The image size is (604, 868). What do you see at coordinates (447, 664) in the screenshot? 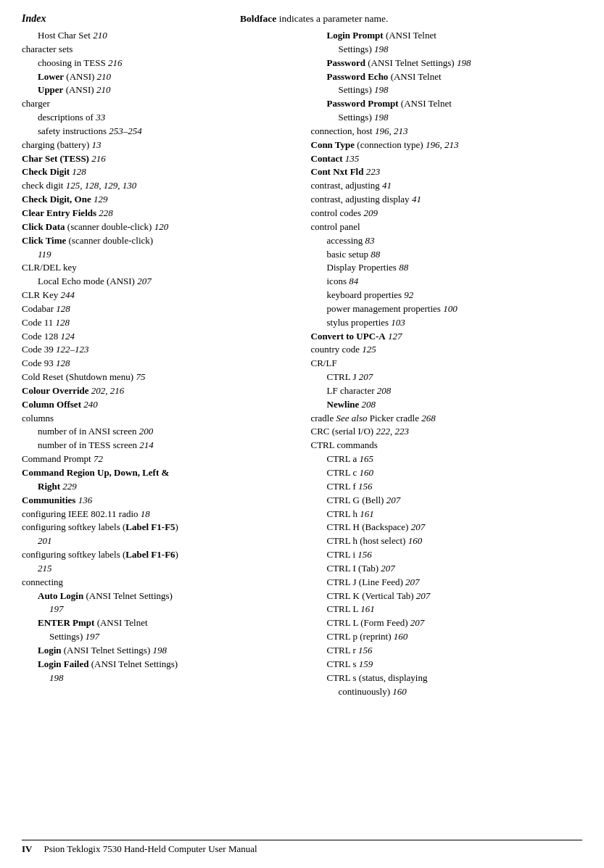
I see `list-item: CTRL s 159` at bounding box center [447, 664].